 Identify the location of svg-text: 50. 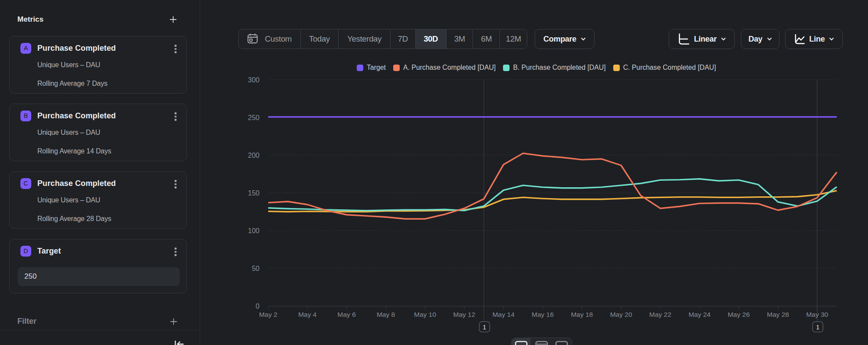
(256, 269).